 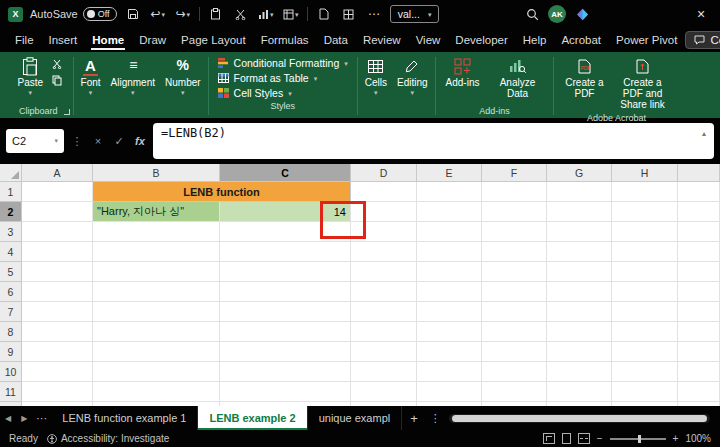 What do you see at coordinates (11, 372) in the screenshot?
I see `row-header-10: 10` at bounding box center [11, 372].